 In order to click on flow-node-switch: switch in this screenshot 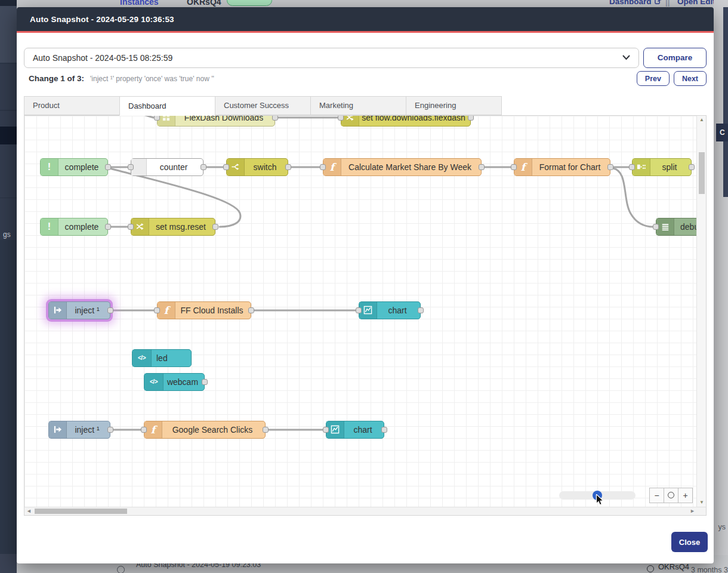, I will do `click(257, 167)`.